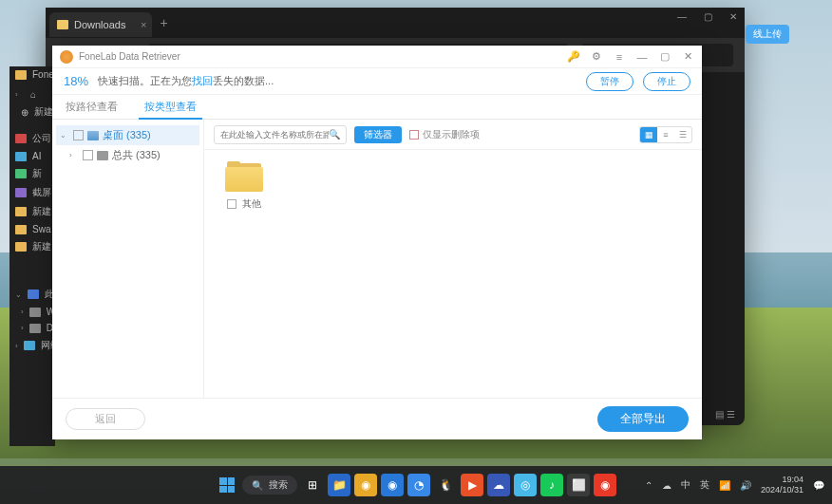 Image resolution: width=832 pixels, height=504 pixels. I want to click on home-icon: ⌂, so click(33, 95).